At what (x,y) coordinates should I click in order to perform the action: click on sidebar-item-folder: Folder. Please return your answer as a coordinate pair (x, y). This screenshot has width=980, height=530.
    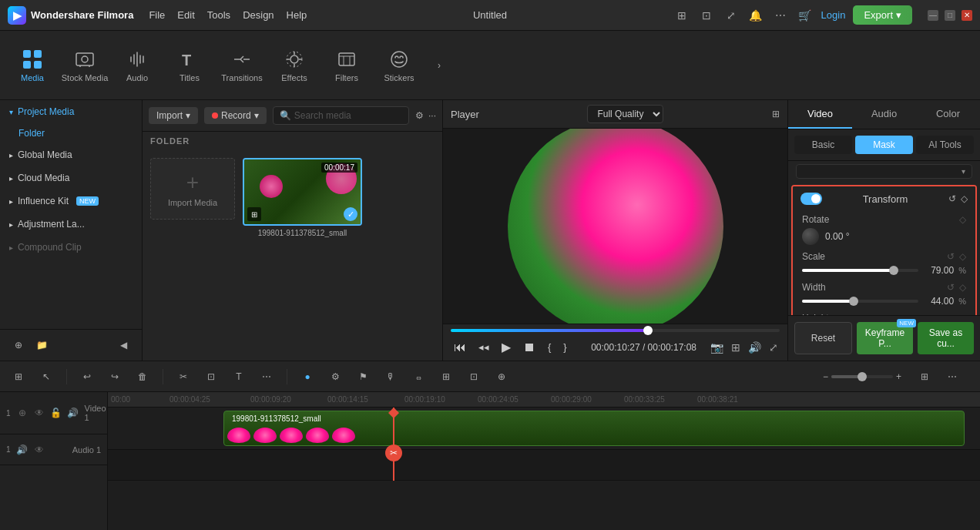
    Looking at the image, I should click on (71, 133).